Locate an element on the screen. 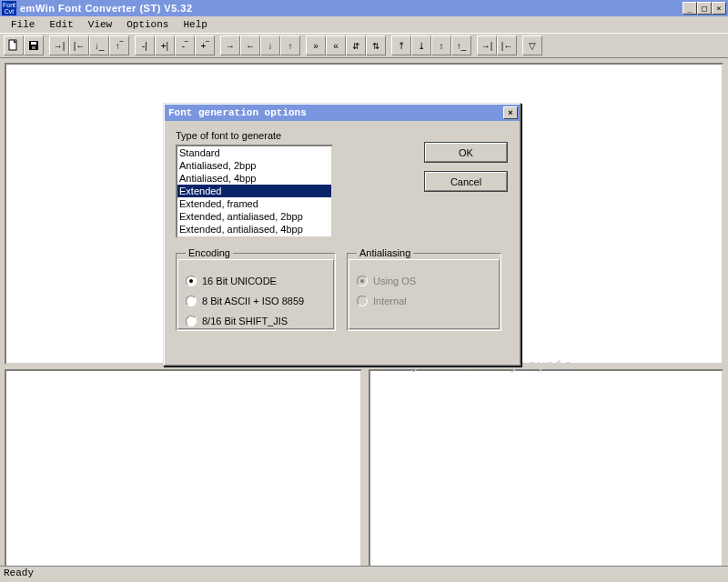 This screenshot has width=728, height=582. shift-up-icon: ↑‾ is located at coordinates (119, 45).